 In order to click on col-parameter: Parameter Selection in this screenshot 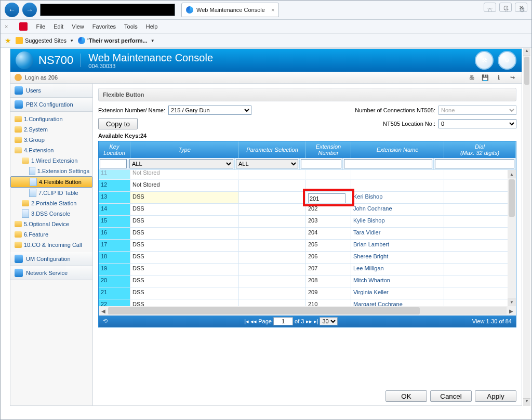, I will do `click(272, 150)`.